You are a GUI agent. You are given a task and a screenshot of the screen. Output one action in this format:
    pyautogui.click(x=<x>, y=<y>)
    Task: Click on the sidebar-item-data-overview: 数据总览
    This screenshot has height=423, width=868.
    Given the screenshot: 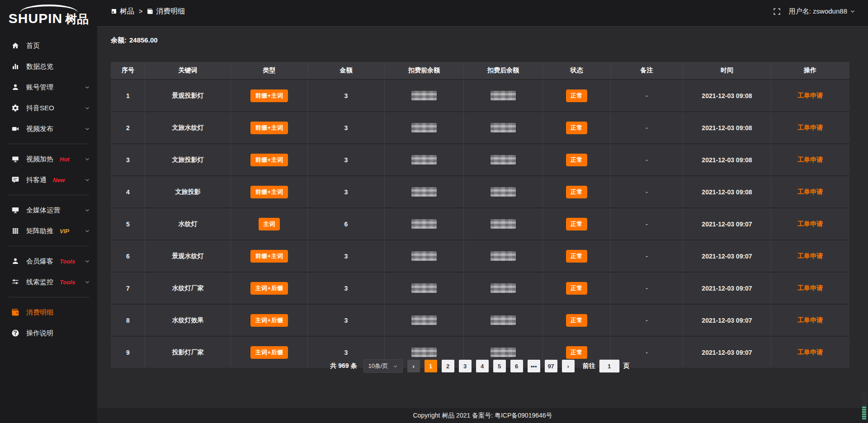 What is the action you would take?
    pyautogui.click(x=49, y=66)
    